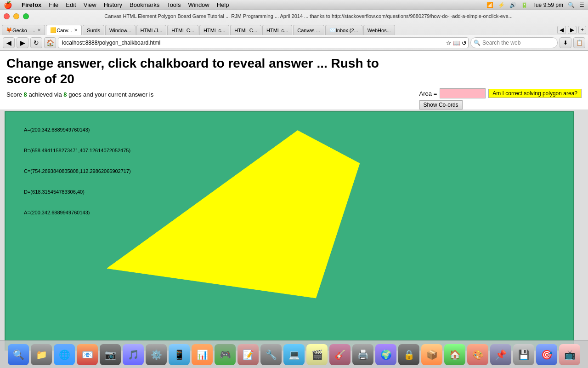 This screenshot has width=588, height=368. I want to click on address-wrapper: ☆ 📖 ↺, so click(263, 43).